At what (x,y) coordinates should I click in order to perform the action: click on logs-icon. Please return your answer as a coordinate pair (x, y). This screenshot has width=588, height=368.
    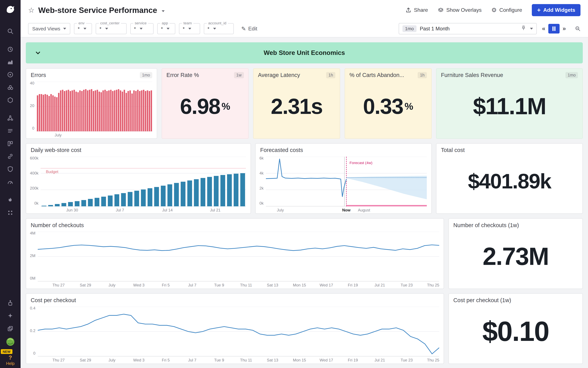
    Looking at the image, I should click on (10, 131).